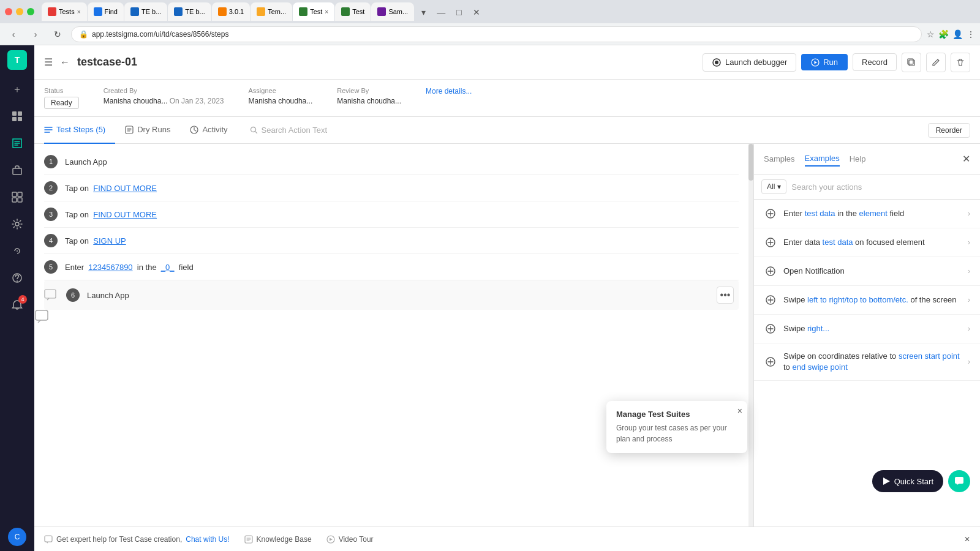 The image size is (980, 551). Describe the element at coordinates (17, 60) in the screenshot. I see `sidebar-logo: T` at that location.